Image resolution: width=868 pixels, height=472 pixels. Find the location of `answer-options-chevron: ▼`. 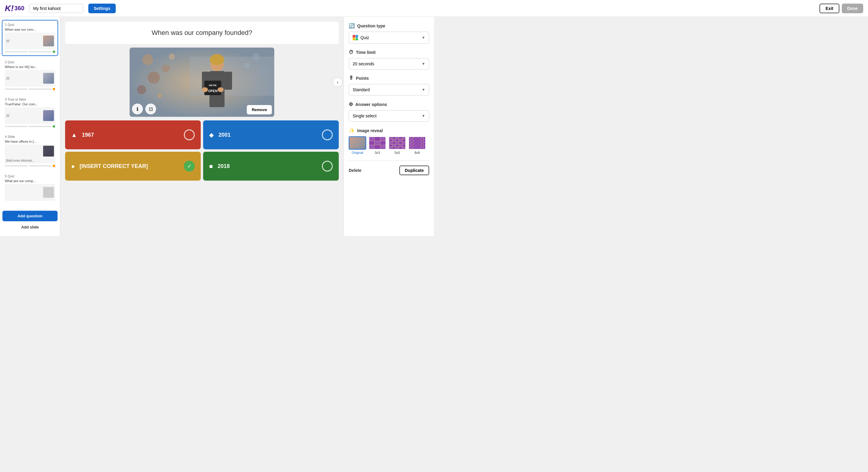

answer-options-chevron: ▼ is located at coordinates (423, 116).